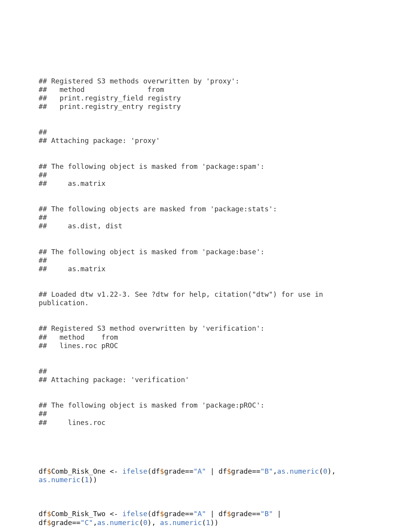 The height and width of the screenshot is (532, 410). What do you see at coordinates (205, 376) in the screenshot?
I see `console-output-attach-verification: ## ## Attaching package: 'verification'` at bounding box center [205, 376].